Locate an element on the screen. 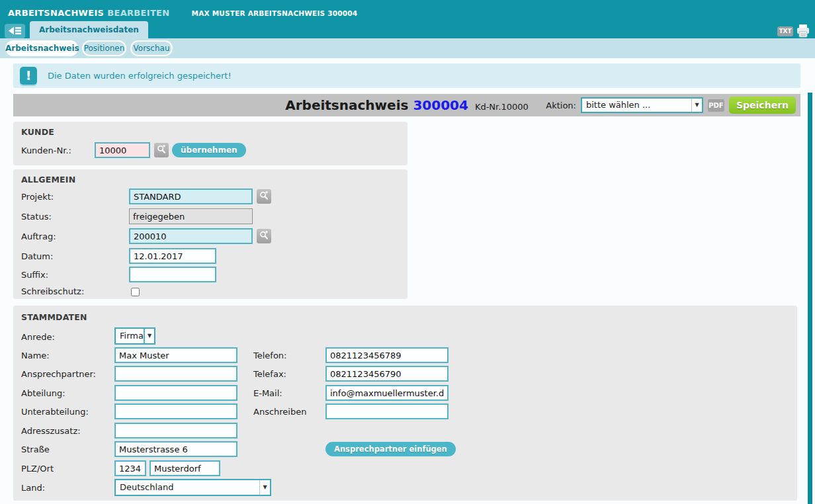 This screenshot has width=815, height=504. record-title: Arbeitsnachweis is located at coordinates (347, 105).